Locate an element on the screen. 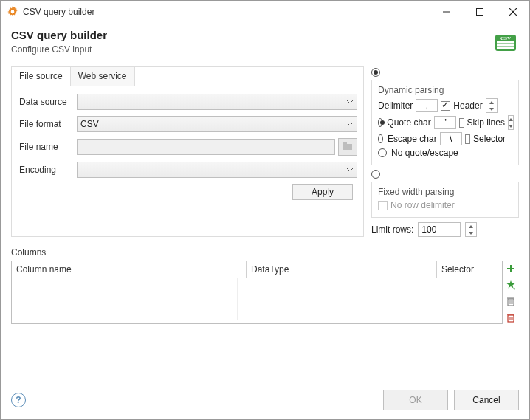 Image resolution: width=530 pixels, height=420 pixels. dialog-header: CSV query builder Configure CSV input CS… is located at coordinates (265, 41).